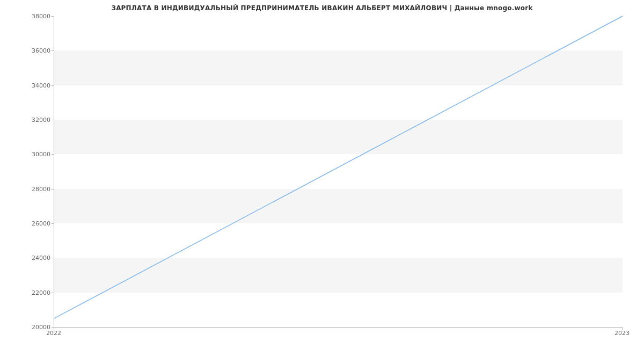 The image size is (644, 349). I want to click on chart-title: ЗАРПЛАТА В ИНДИВИДУАЛЬНЫЙ ПРЕДПРИНИМАТЕЛ…, so click(322, 8).